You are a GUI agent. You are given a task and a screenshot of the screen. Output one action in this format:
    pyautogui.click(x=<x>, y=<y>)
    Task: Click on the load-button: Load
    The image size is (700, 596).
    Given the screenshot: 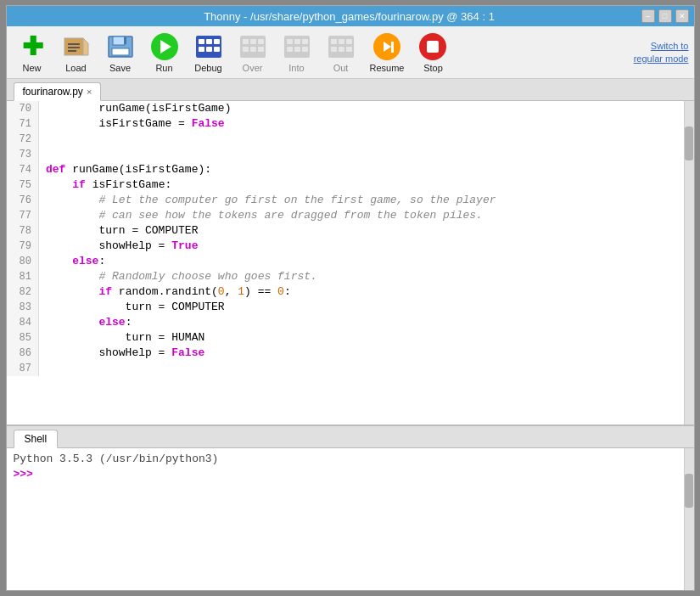 What is the action you would take?
    pyautogui.click(x=76, y=53)
    